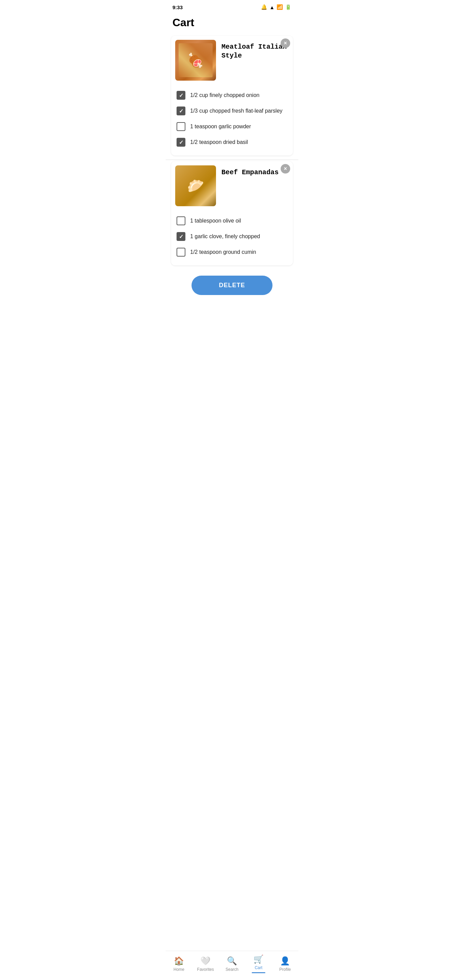  I want to click on wifi-icon: ▲, so click(272, 8).